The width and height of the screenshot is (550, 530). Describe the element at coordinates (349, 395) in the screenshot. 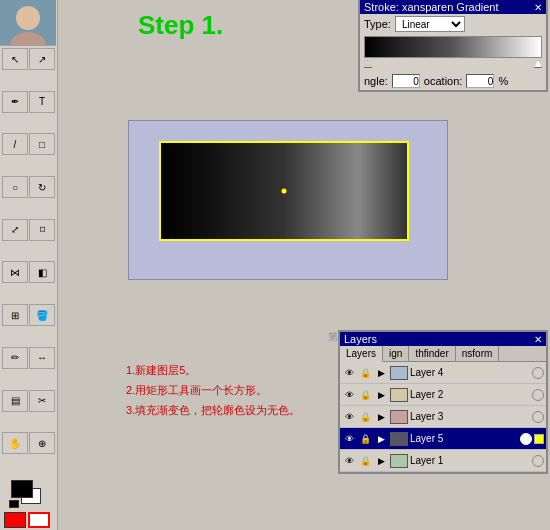

I see `layer-2-visibility` at that location.